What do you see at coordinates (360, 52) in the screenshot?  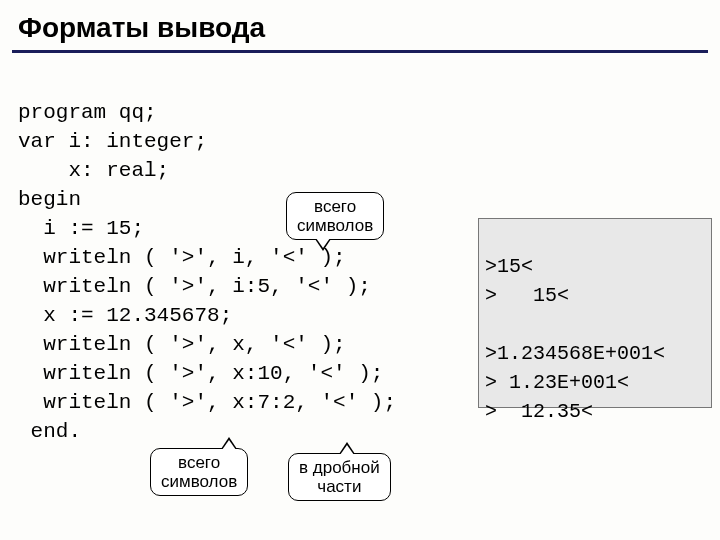 I see `title-rule` at bounding box center [360, 52].